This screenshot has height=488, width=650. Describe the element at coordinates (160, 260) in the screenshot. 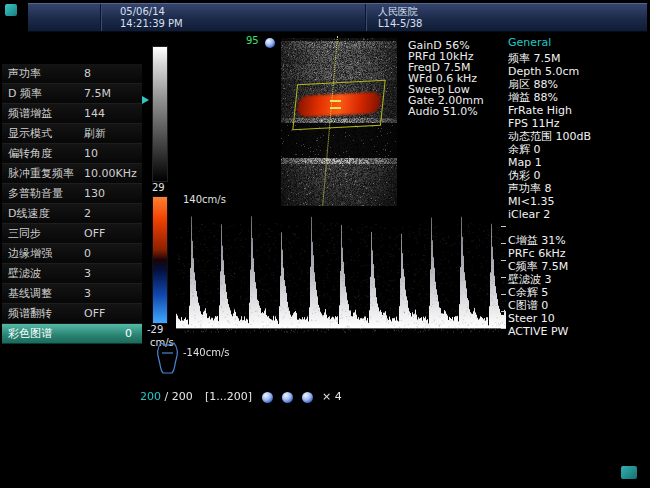

I see `color-doppler-bar` at that location.